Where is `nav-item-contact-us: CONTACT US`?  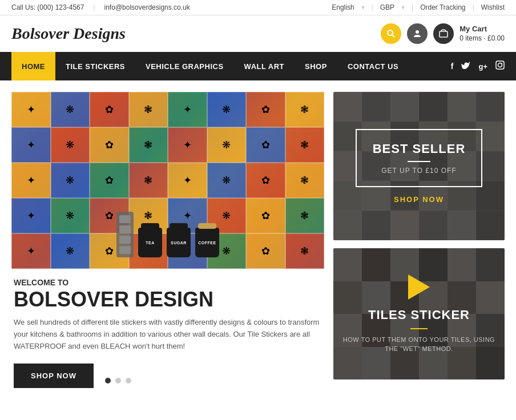
nav-item-contact-us: CONTACT US is located at coordinates (373, 66).